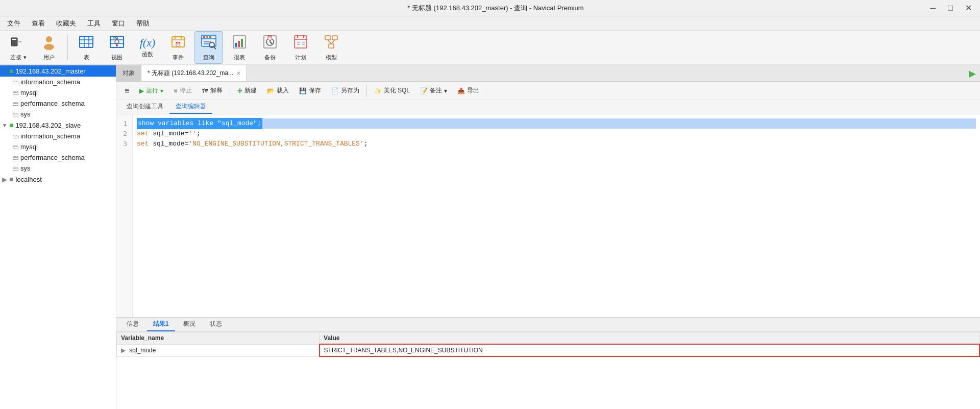 This screenshot has height=409, width=980. I want to click on tab-object: 对象, so click(129, 74).